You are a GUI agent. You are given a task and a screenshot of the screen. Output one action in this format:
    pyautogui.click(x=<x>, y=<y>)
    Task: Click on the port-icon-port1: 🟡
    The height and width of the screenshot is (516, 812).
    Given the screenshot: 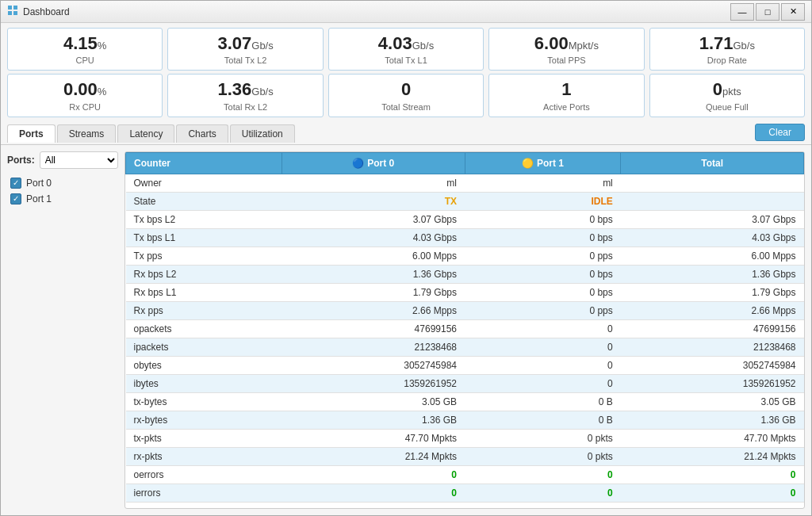 What is the action you would take?
    pyautogui.click(x=528, y=163)
    